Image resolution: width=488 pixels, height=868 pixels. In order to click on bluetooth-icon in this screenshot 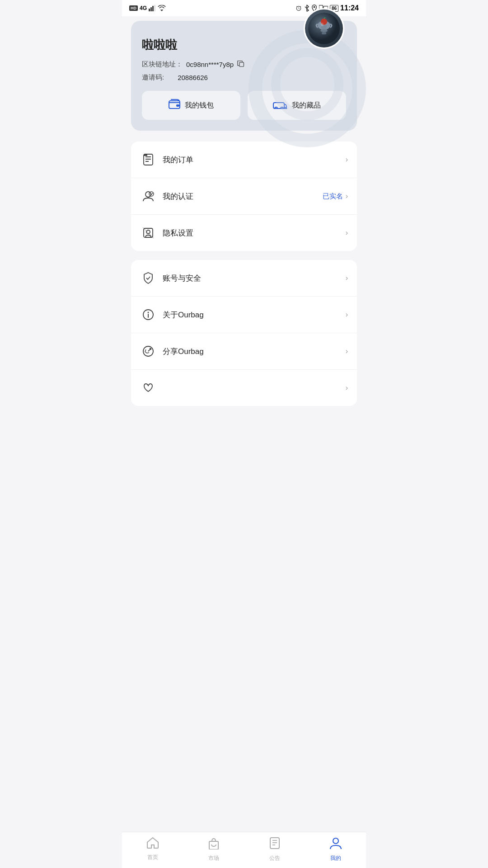, I will do `click(307, 8)`.